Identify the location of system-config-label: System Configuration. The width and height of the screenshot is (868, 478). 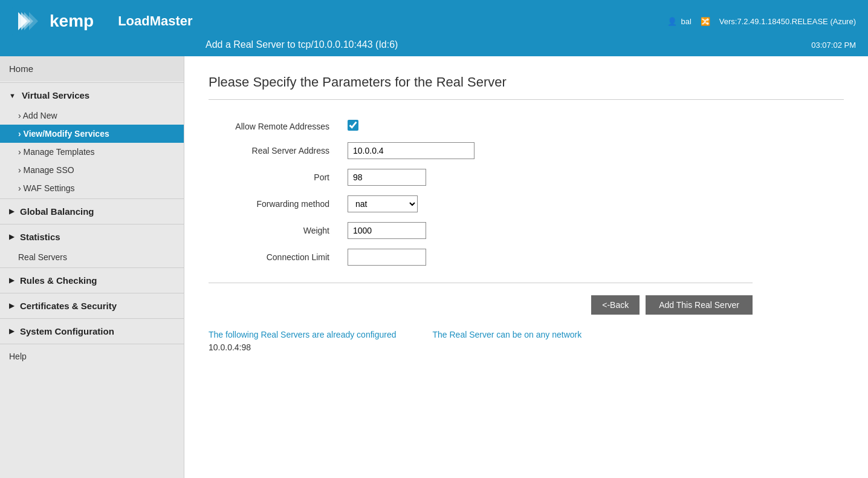
(67, 332).